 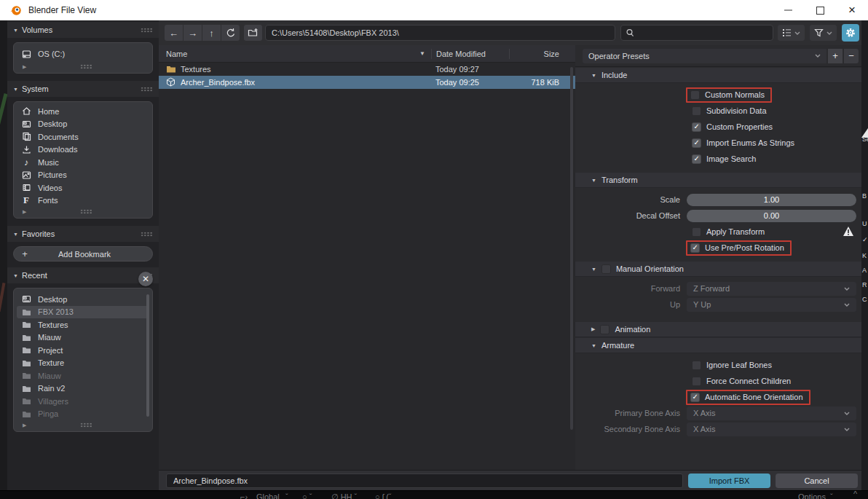 What do you see at coordinates (817, 481) in the screenshot?
I see `cancel-button: Cancel` at bounding box center [817, 481].